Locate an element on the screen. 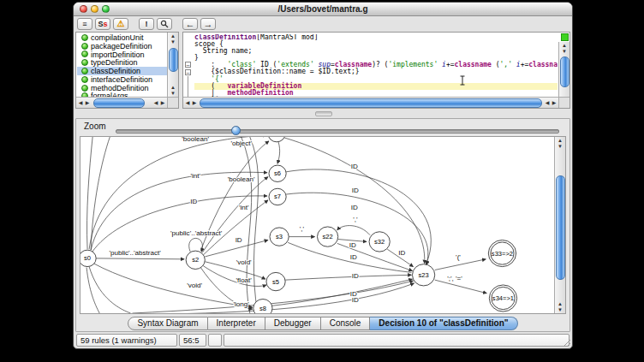 Image resolution: width=644 pixels, height=362 pixels. rule-icon is located at coordinates (85, 71).